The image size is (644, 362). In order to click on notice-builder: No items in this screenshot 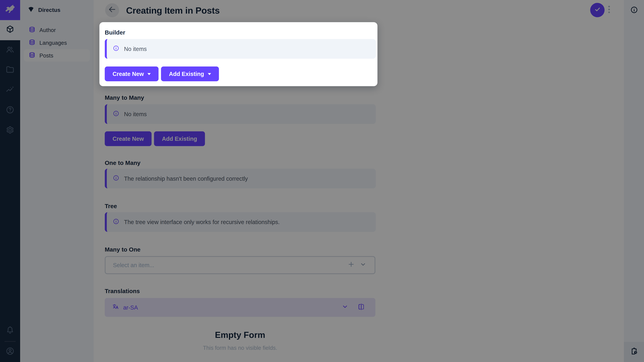, I will do `click(240, 49)`.